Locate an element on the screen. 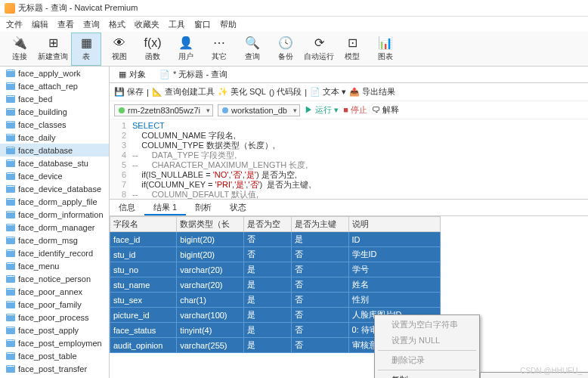  table-face_building: face_building is located at coordinates (54, 112).